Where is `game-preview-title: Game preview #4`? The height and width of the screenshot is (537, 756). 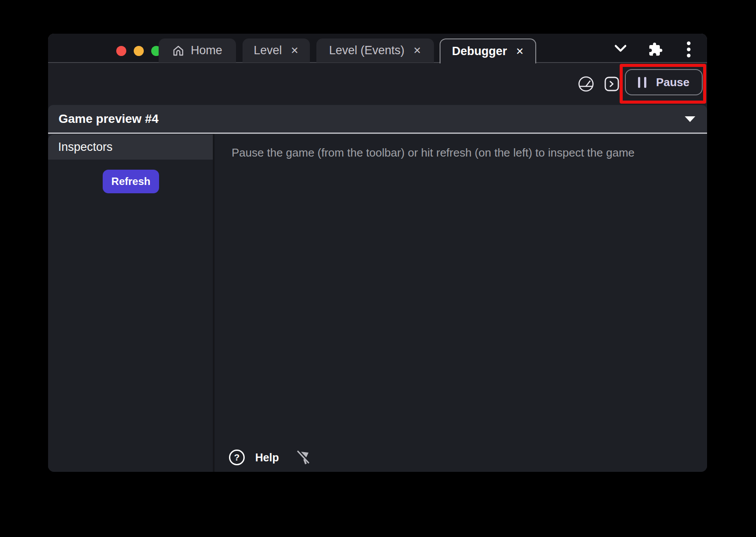
game-preview-title: Game preview #4 is located at coordinates (108, 119).